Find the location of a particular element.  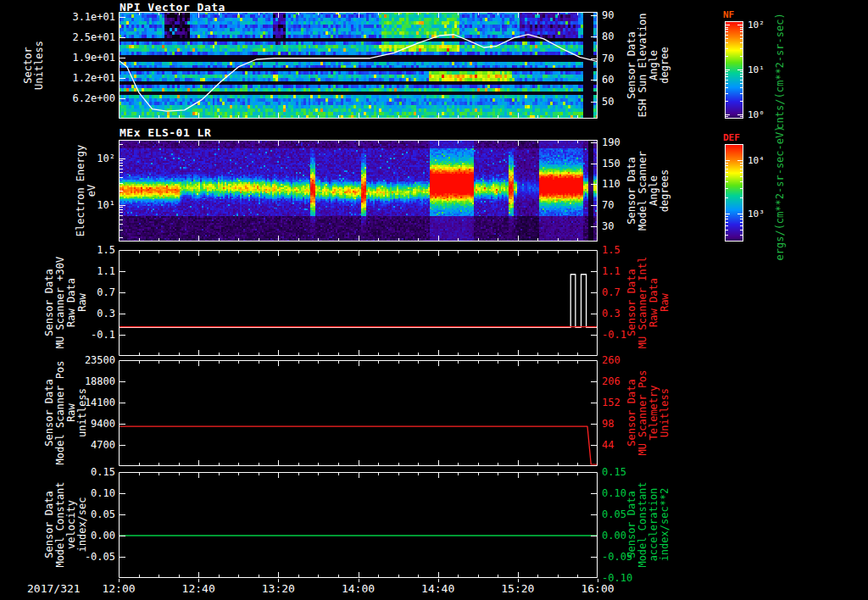

model-constant-plot-canvas is located at coordinates (358, 525).